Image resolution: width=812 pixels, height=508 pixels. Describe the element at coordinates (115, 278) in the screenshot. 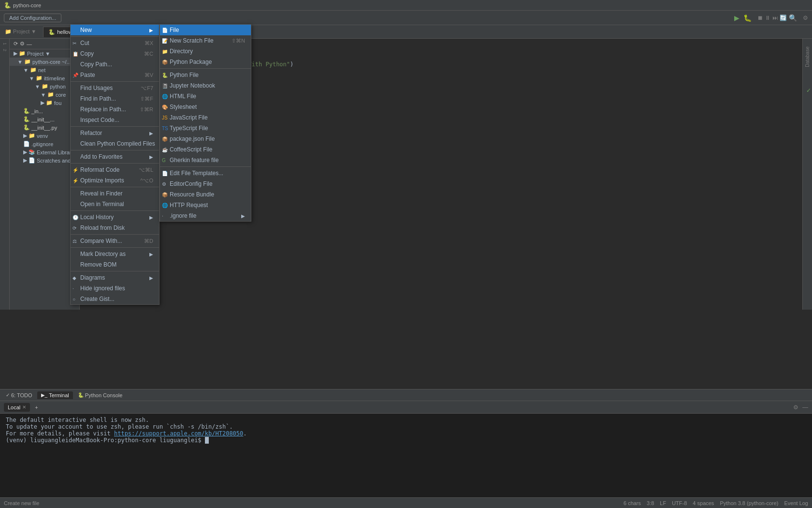

I see `menu-item-diagrams: ◆ Diagrams ▶` at that location.